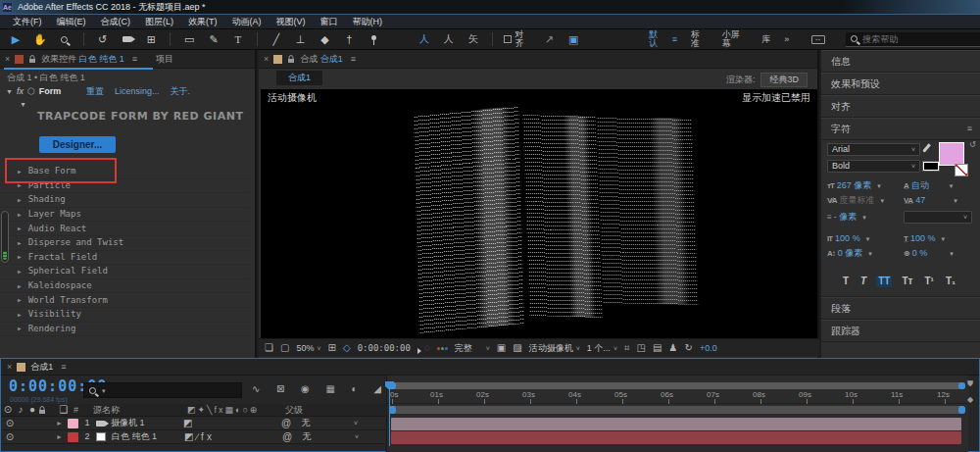 This screenshot has height=452, width=980. I want to click on menu-edit: 编辑(E), so click(72, 22).